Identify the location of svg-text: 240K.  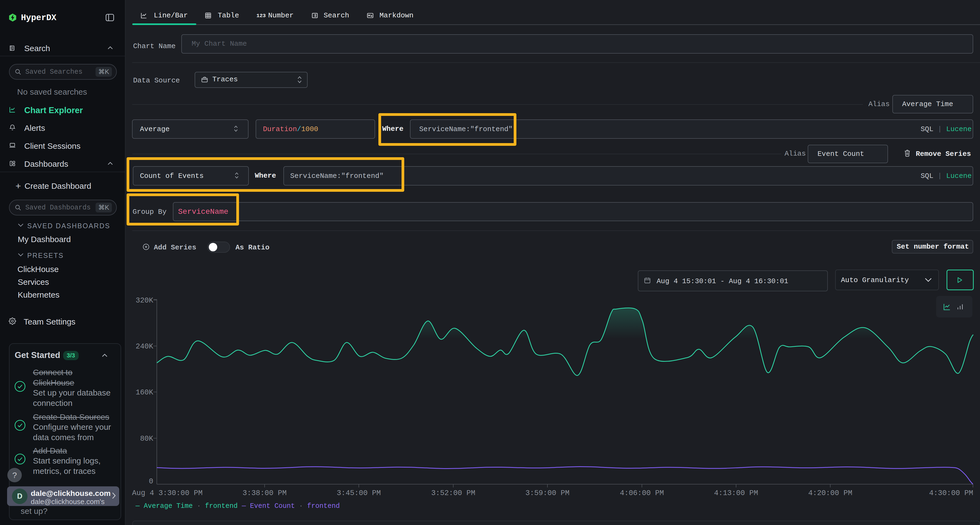
(145, 347).